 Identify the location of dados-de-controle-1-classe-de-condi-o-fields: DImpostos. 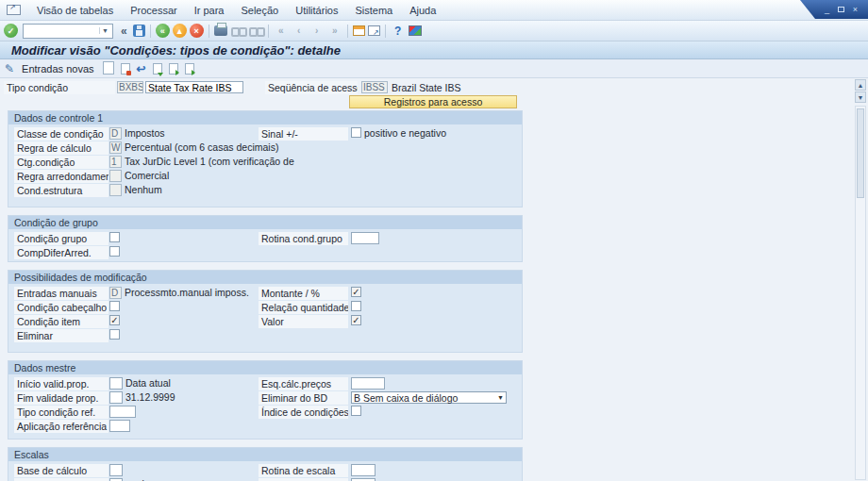
(138, 134).